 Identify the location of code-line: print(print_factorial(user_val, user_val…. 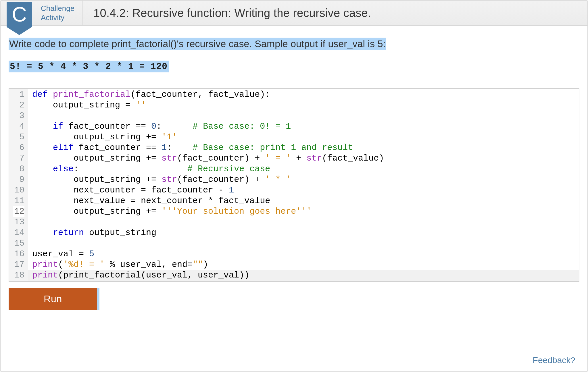
(303, 275).